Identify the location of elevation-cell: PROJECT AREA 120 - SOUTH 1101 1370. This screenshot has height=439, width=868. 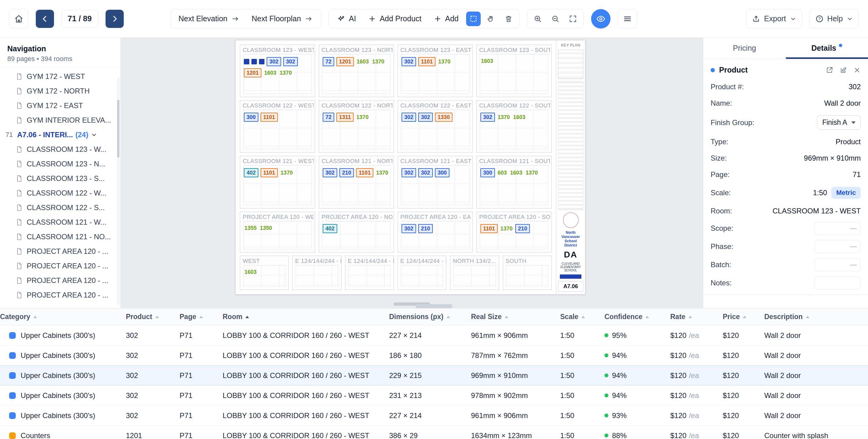
(514, 232).